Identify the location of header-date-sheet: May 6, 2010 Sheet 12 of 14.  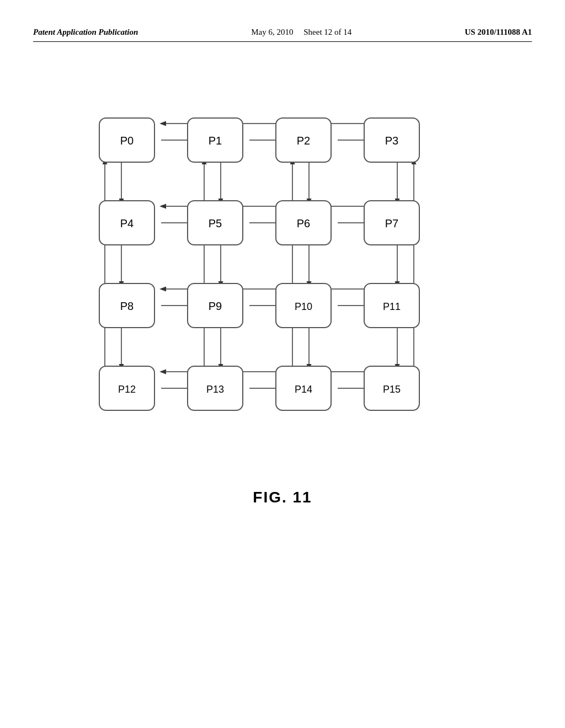
(301, 32).